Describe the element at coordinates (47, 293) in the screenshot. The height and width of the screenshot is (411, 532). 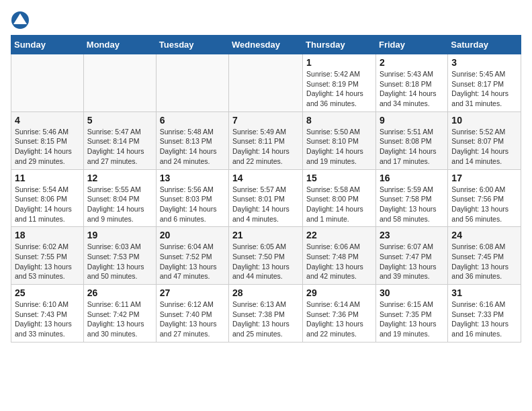
I see `day-number: 25` at that location.